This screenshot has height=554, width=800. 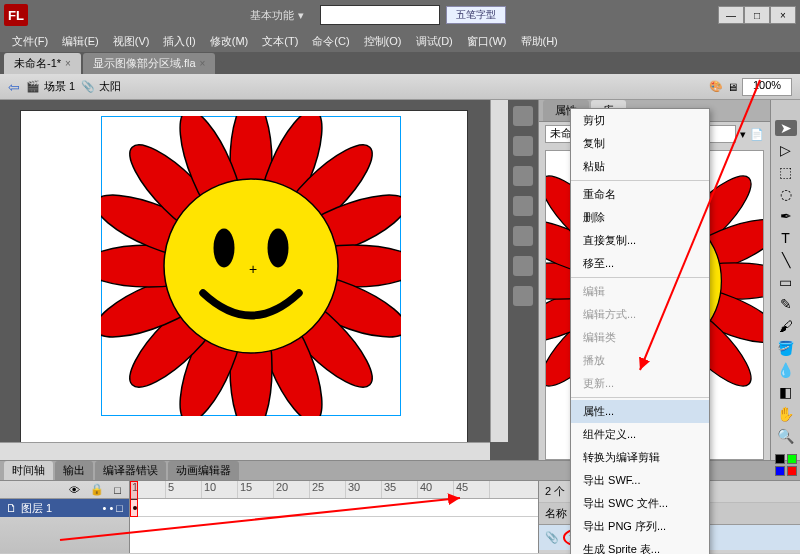 What do you see at coordinates (380, 15) in the screenshot?
I see `search-input` at bounding box center [380, 15].